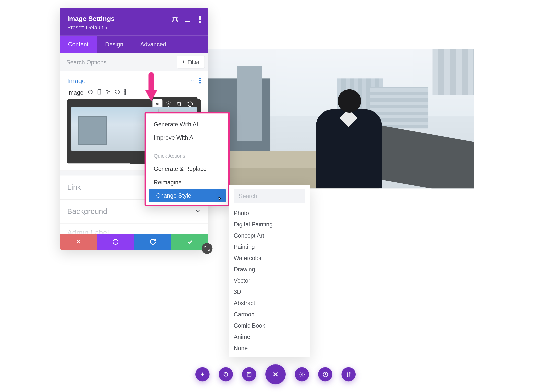  What do you see at coordinates (117, 93) in the screenshot?
I see `reset-icon` at bounding box center [117, 93].